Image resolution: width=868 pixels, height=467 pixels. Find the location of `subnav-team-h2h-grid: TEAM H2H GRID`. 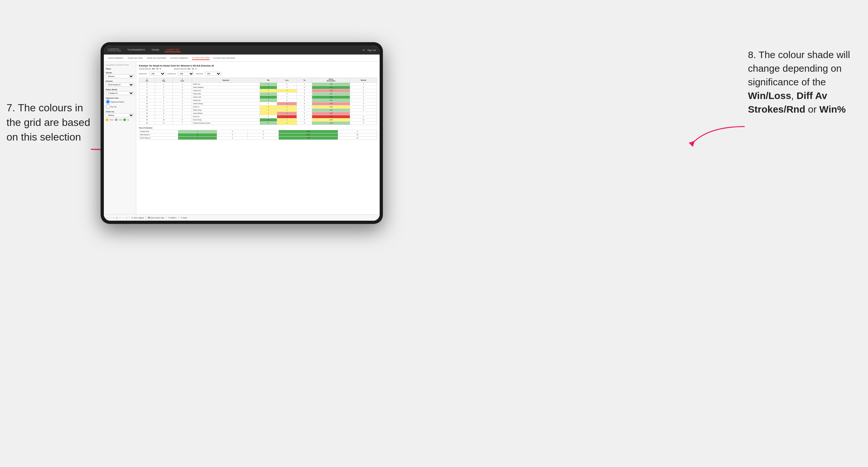

subnav-team-h2h-grid: TEAM H2H GRID is located at coordinates (135, 58).